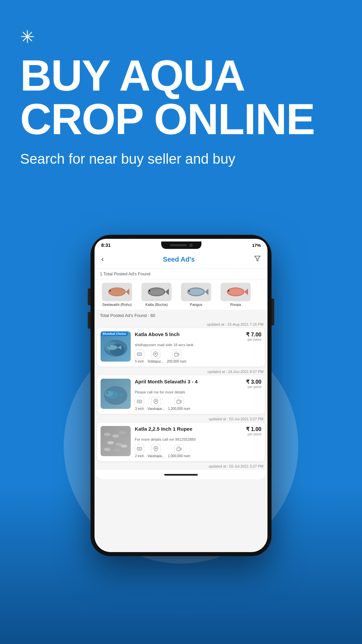 The width and height of the screenshot is (362, 644). I want to click on app-bar-title: Seed Ad's, so click(179, 260).